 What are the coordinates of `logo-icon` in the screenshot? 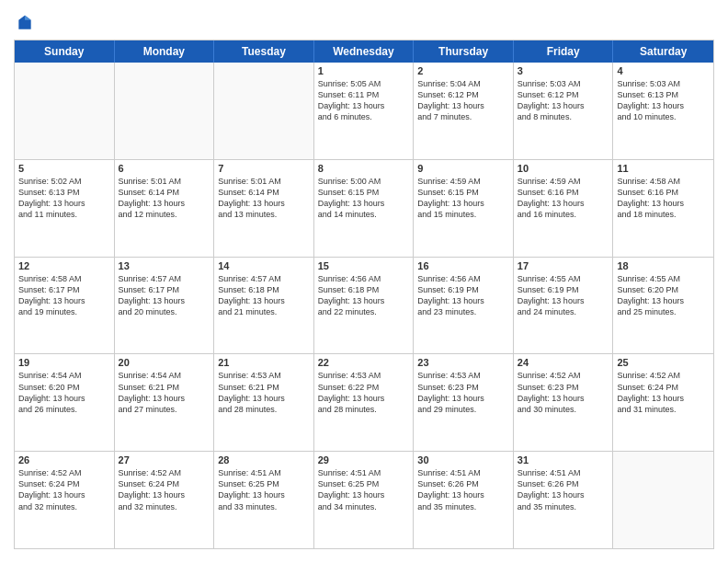 It's located at (25, 23).